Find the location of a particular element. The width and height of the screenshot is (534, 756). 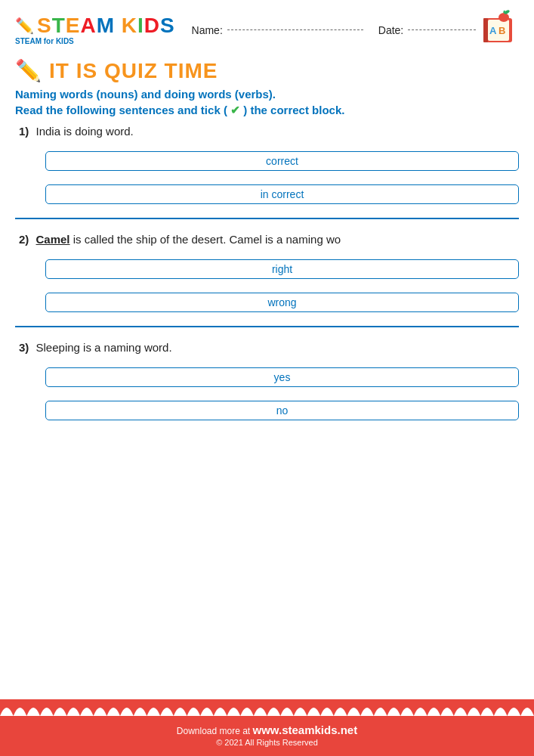

q2-option-right: right is located at coordinates (282, 269).